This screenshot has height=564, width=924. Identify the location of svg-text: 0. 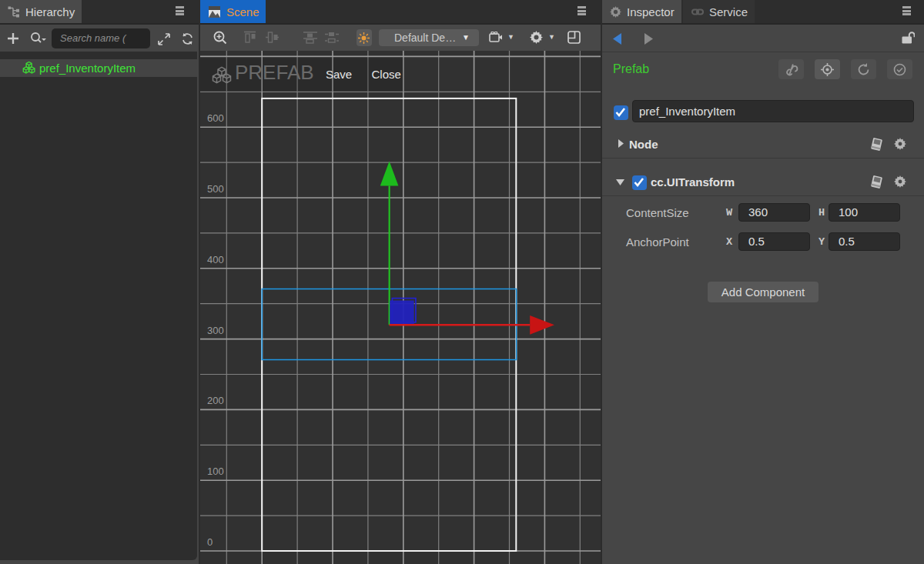
(209, 542).